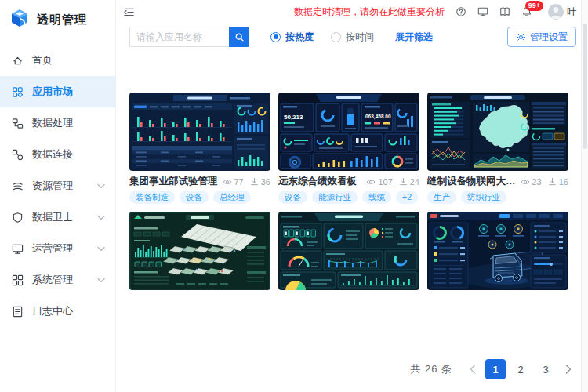 The width and height of the screenshot is (588, 392). I want to click on card-thumbnail-kpi-dashboard: 50,213 063,458.00, so click(349, 132).